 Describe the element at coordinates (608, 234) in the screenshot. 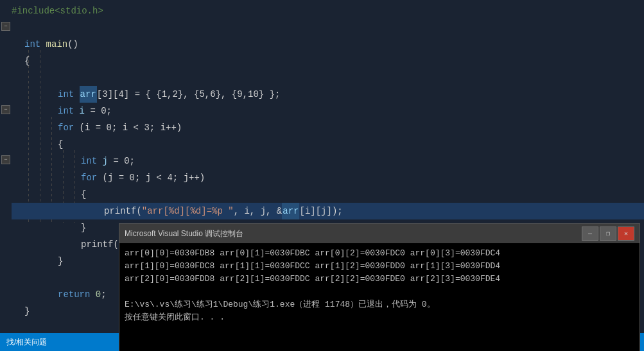

I see `console-restore-btn: ❐` at that location.